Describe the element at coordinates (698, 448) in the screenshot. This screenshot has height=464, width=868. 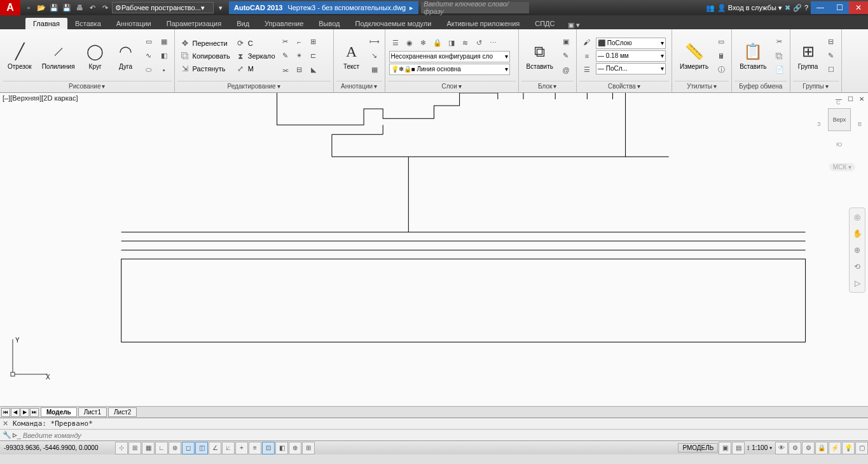
I see `model-space-button: РМОДЕЛЬ` at that location.